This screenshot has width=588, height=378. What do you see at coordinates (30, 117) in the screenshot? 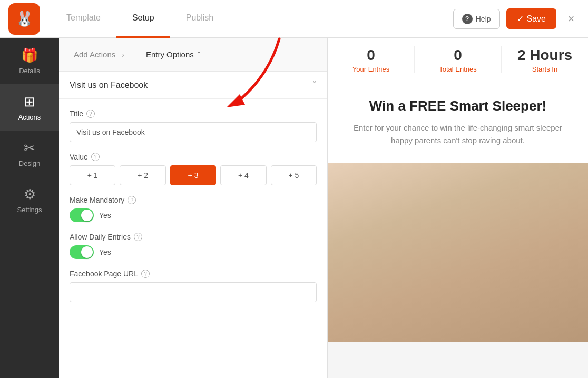
I see `sidebar-label-actions: Actions` at bounding box center [30, 117].